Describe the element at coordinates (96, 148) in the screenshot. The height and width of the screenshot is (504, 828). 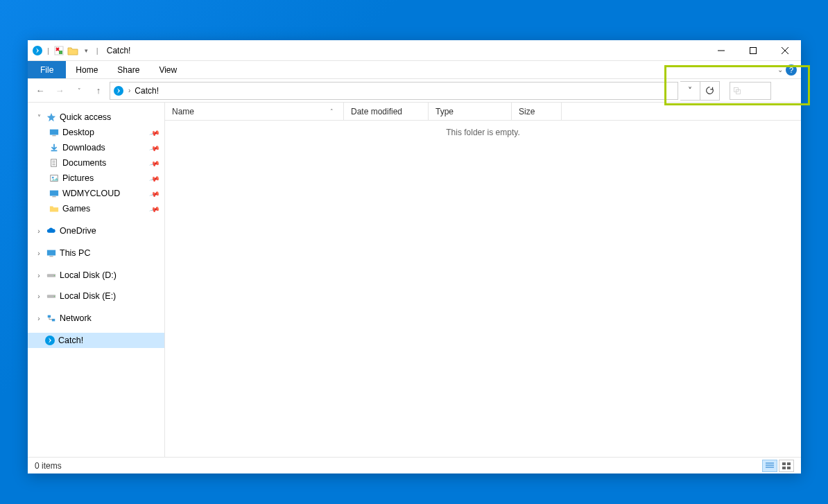
I see `nav-downloads: Downloads 📌` at that location.